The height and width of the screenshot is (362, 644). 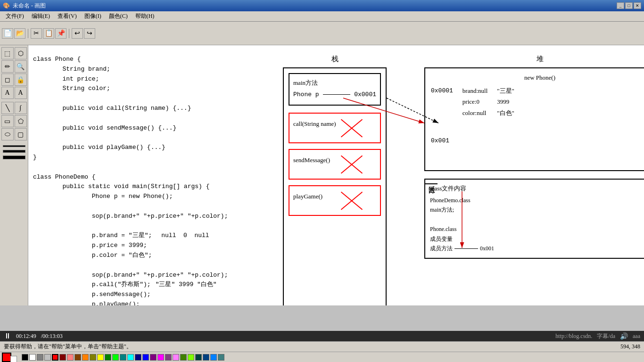 What do you see at coordinates (48, 357) in the screenshot?
I see `color-silver` at bounding box center [48, 357].